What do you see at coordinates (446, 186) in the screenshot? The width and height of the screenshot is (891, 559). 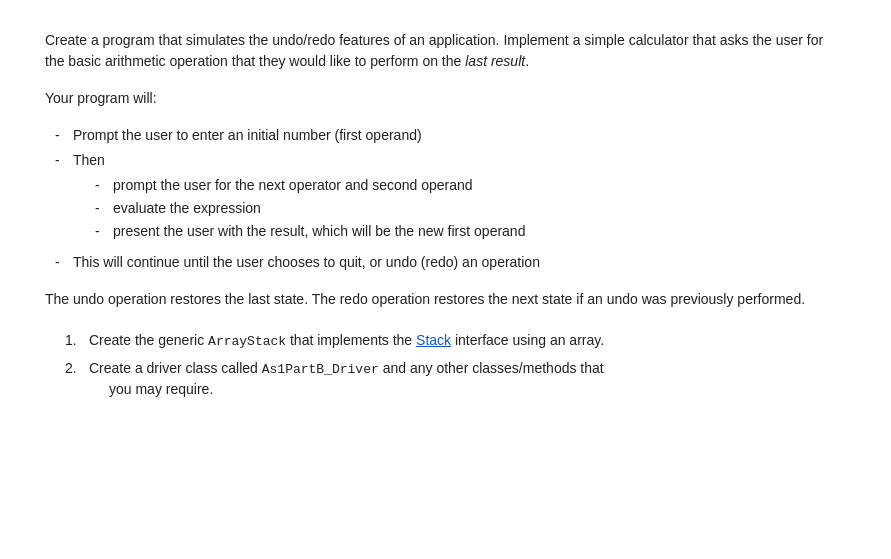 I see `inner-list-item-1: - prompt the user for the next operator …` at bounding box center [446, 186].